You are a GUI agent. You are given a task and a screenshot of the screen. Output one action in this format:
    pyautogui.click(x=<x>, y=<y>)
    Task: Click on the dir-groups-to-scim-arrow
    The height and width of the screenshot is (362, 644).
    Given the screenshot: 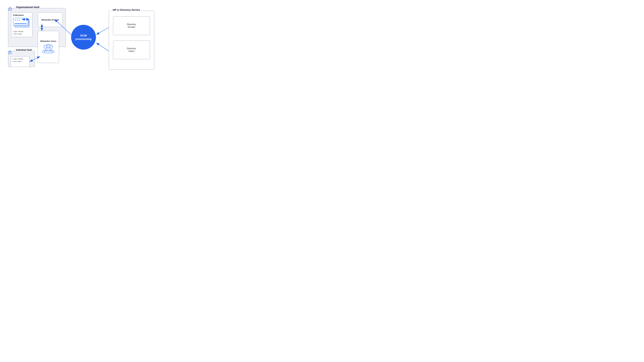 What is the action you would take?
    pyautogui.click(x=102, y=31)
    